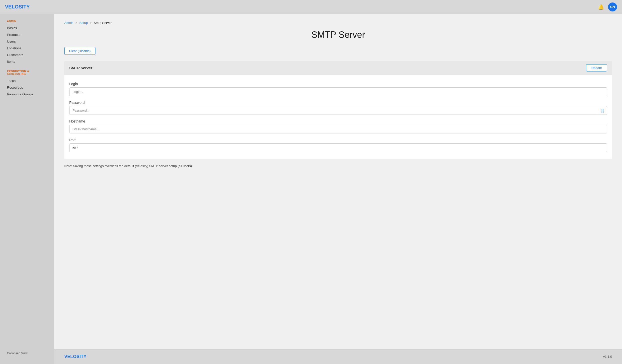  Describe the element at coordinates (77, 23) in the screenshot. I see `breadcrumb-sep1: >` at that location.